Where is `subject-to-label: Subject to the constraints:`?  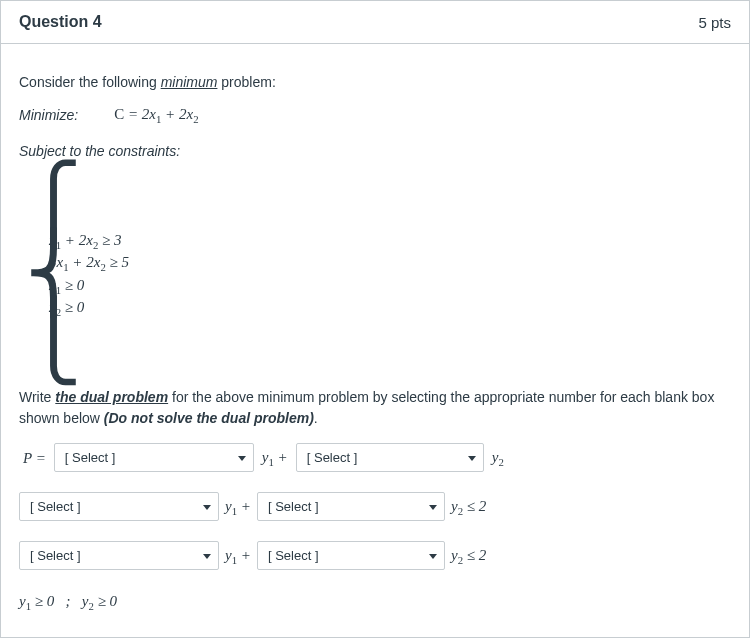
subject-to-label: Subject to the constraints: is located at coordinates (375, 152).